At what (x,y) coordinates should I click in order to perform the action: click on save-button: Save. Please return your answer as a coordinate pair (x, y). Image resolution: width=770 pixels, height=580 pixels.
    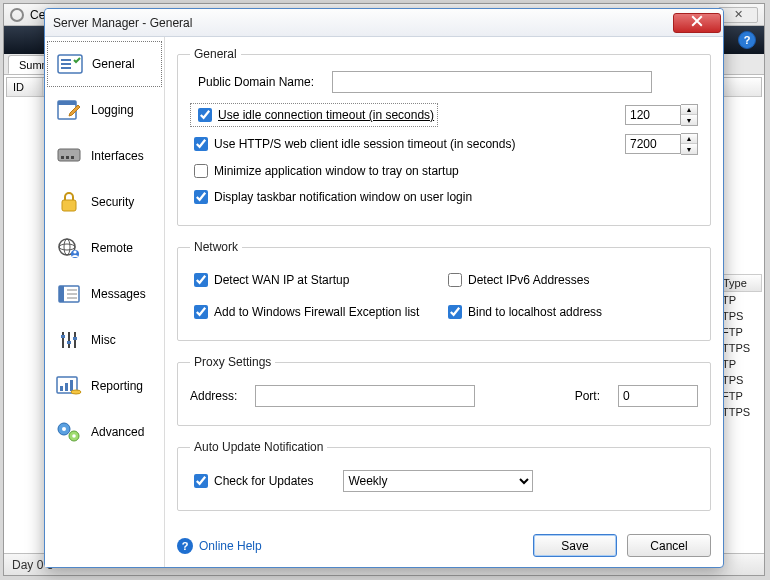
    Looking at the image, I should click on (575, 546).